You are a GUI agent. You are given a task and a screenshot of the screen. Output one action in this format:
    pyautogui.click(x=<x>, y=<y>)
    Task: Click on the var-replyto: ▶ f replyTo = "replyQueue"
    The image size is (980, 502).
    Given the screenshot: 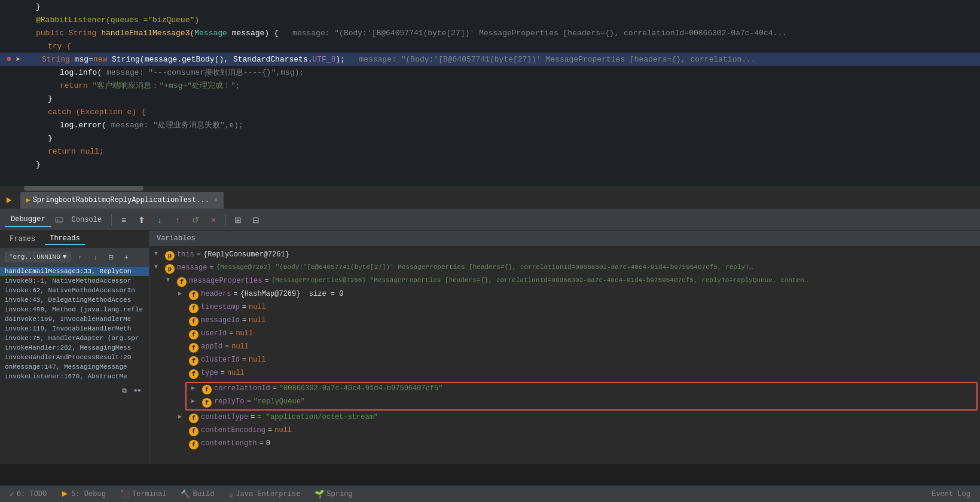 What is the action you would take?
    pyautogui.click(x=581, y=403)
    